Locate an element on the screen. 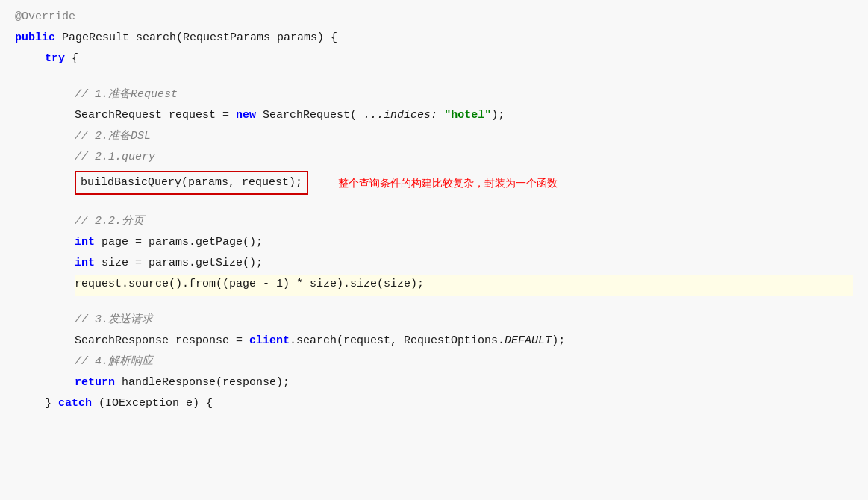 This screenshot has height=500, width=868. kw-catch: catch is located at coordinates (75, 404).